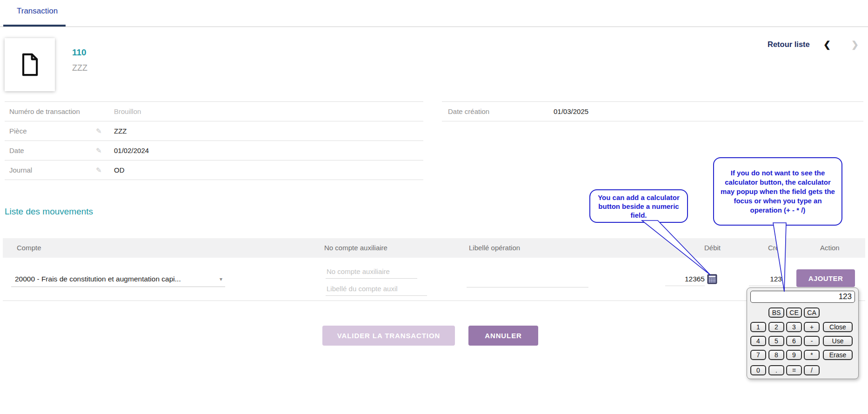  Describe the element at coordinates (794, 341) in the screenshot. I see `calc-key-6: 6` at that location.